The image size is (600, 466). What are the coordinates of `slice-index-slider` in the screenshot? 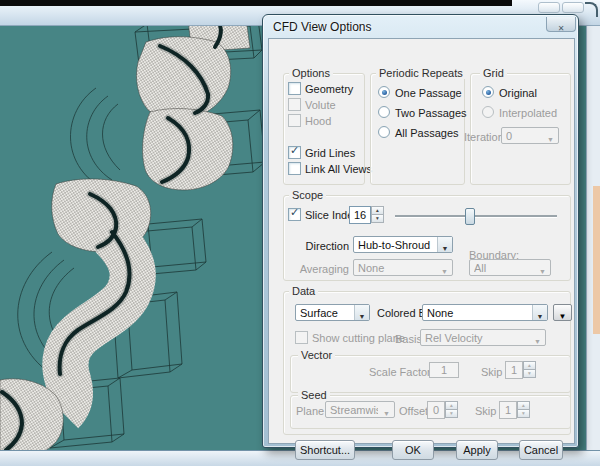 It's located at (476, 216).